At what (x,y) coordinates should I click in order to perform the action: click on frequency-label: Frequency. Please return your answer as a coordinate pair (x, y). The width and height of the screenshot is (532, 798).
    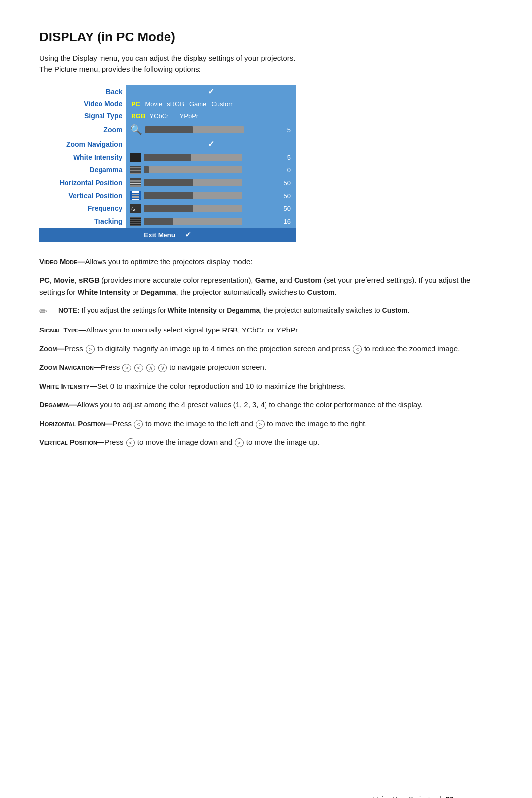
    Looking at the image, I should click on (83, 208).